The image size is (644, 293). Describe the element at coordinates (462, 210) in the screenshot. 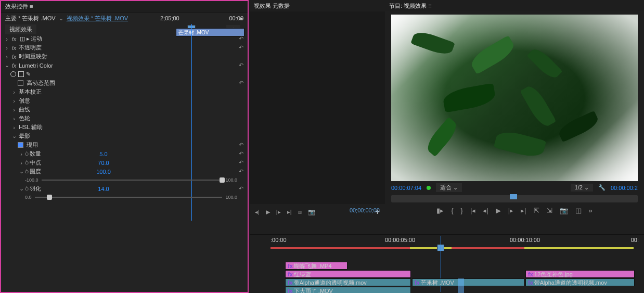

I see `mark-out-icon: }` at that location.